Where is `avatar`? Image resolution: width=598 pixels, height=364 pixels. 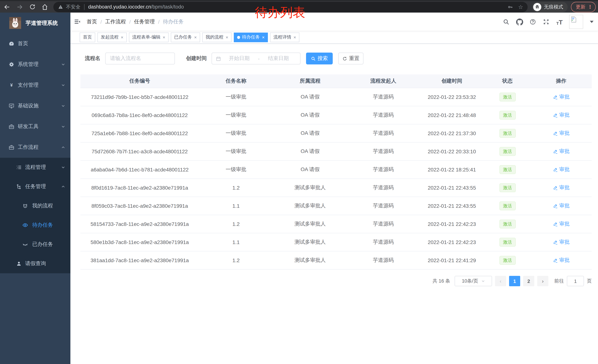
avatar is located at coordinates (576, 22).